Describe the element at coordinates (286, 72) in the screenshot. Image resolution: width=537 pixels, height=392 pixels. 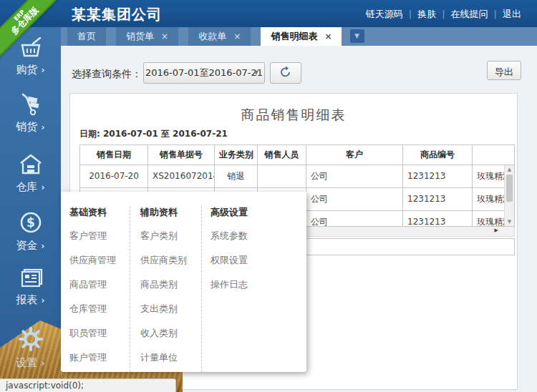
I see `refresh-icon` at that location.